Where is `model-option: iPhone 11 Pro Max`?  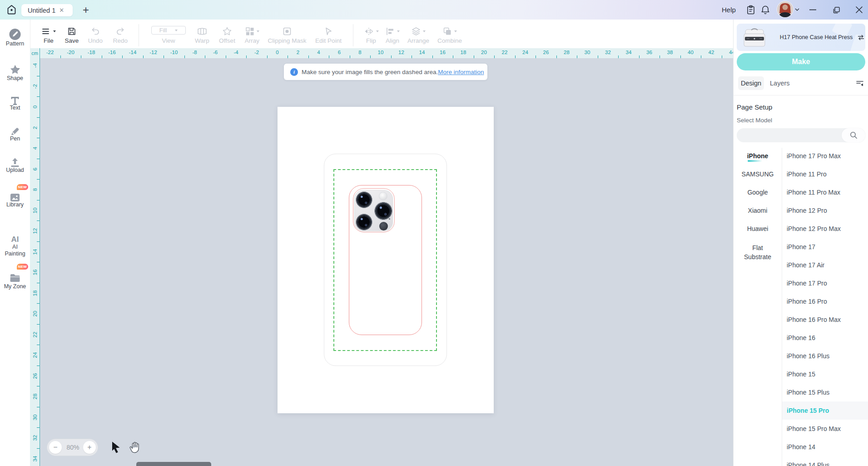 model-option: iPhone 11 Pro Max is located at coordinates (826, 192).